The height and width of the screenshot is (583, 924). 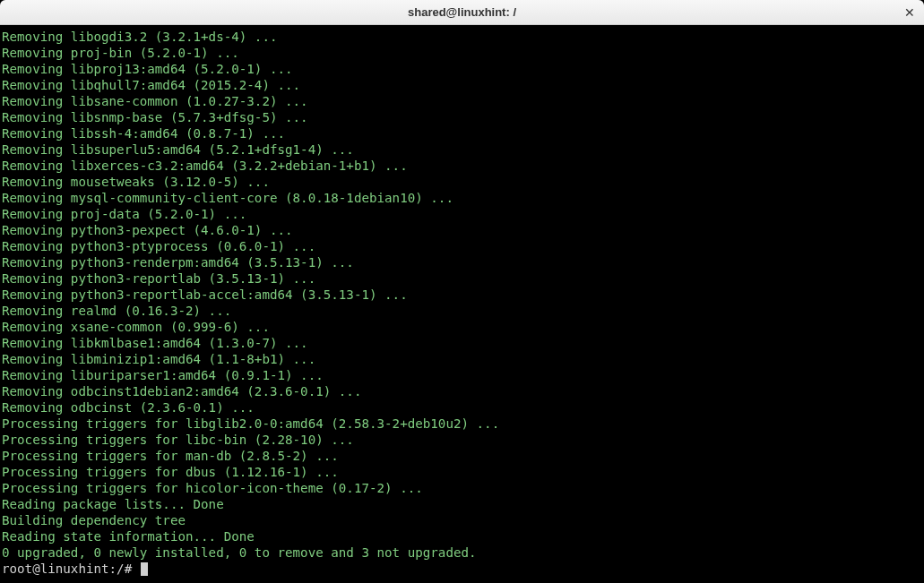 What do you see at coordinates (462, 117) in the screenshot?
I see `terminal-line: Removing libsnmp-base (5.7.3+dfsg-5) ...` at bounding box center [462, 117].